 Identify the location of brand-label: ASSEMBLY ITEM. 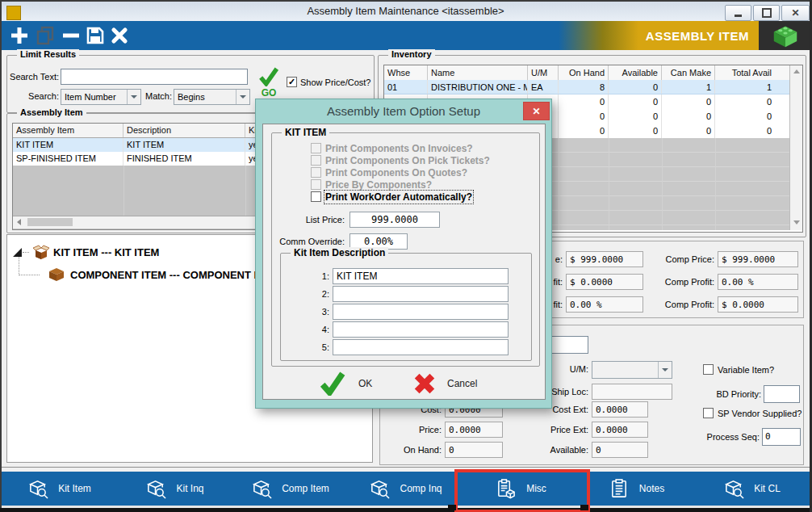
(697, 36).